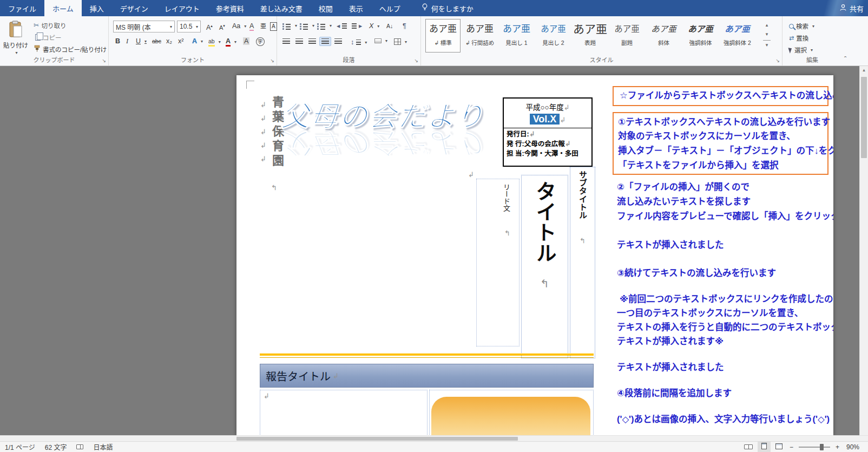 The height and width of the screenshot is (452, 868). I want to click on justify-button, so click(325, 41).